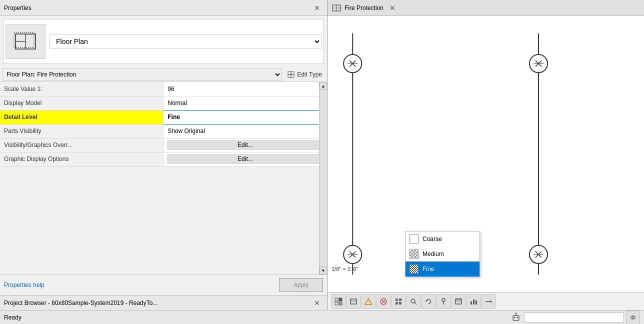  I want to click on scale-label: 1/8" = 1'-0", so click(345, 269).